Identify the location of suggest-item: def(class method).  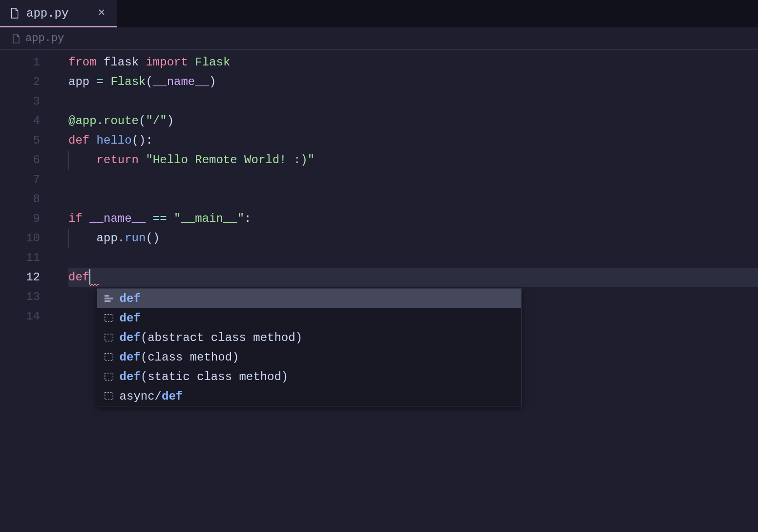
(309, 357).